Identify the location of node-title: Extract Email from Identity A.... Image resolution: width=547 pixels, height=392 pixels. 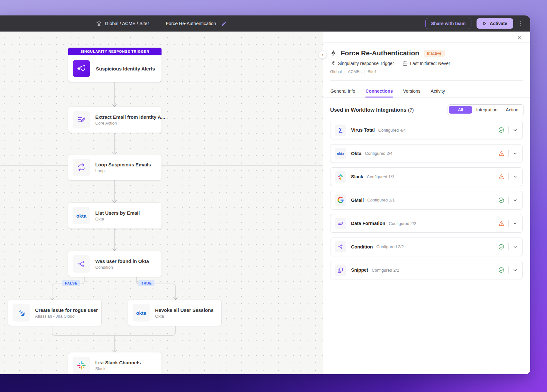
(130, 117).